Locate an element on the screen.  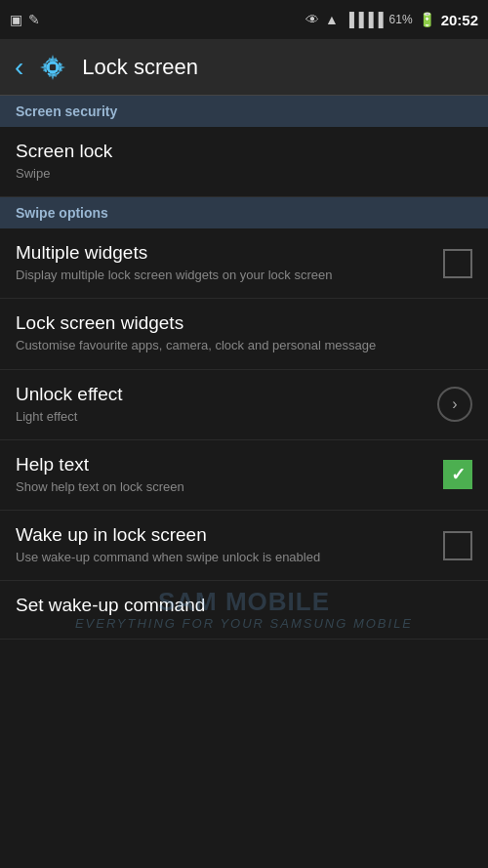
battery-icon: 🔋 is located at coordinates (427, 20).